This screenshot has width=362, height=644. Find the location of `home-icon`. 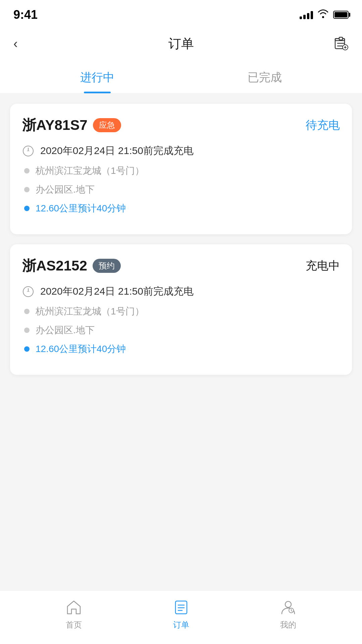

home-icon is located at coordinates (74, 607).